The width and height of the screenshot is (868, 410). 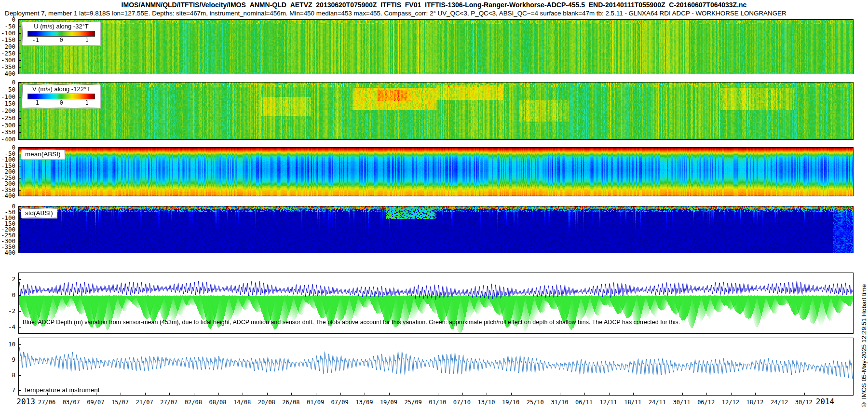 I want to click on std-absi-label: std(ABSI), so click(x=39, y=213).